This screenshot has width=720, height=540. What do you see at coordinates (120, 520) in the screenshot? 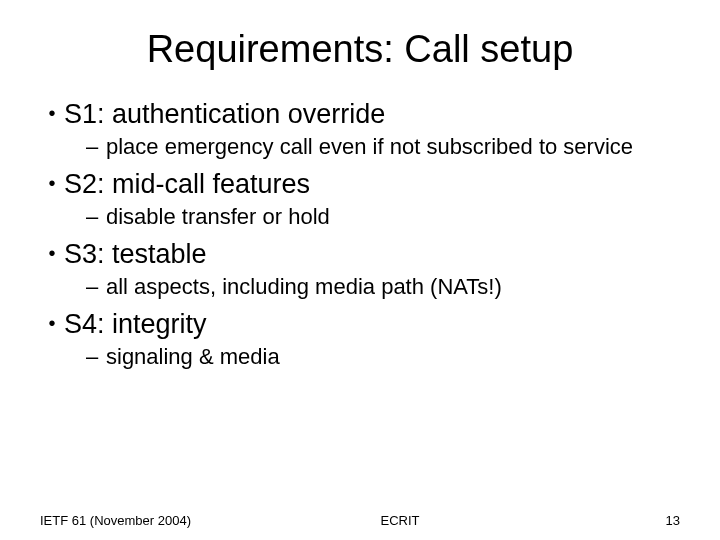
I see `footer-left: IETF 61 (November 2004)` at bounding box center [120, 520].